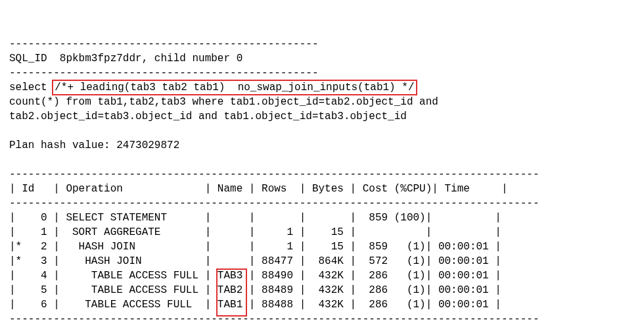 This screenshot has height=331, width=644. Describe the element at coordinates (151, 59) in the screenshot. I see `sql-id-value: 8pkbm3fpz7ddr, child number 0` at that location.